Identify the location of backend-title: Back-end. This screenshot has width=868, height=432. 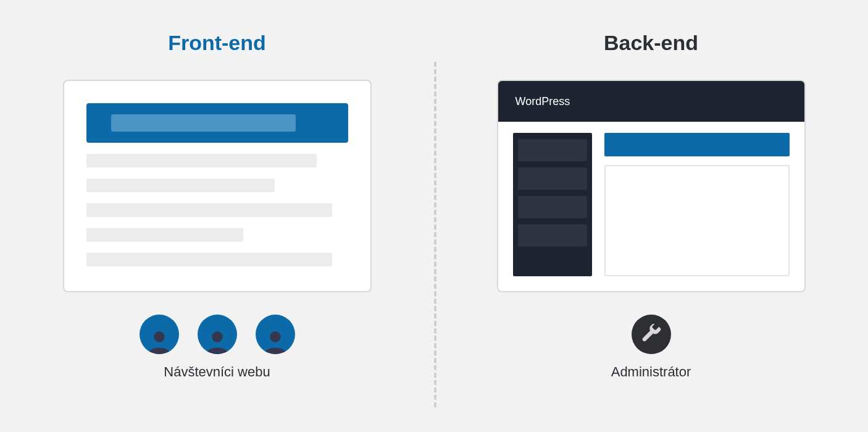
(651, 43).